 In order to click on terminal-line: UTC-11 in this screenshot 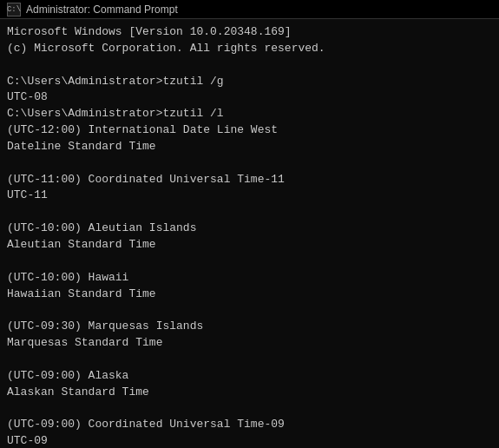, I will do `click(250, 196)`.